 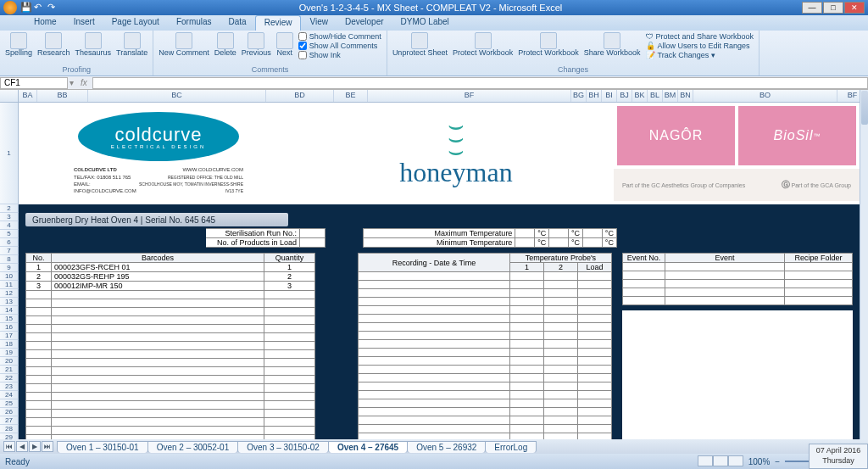 I want to click on row-header: 10, so click(x=9, y=276).